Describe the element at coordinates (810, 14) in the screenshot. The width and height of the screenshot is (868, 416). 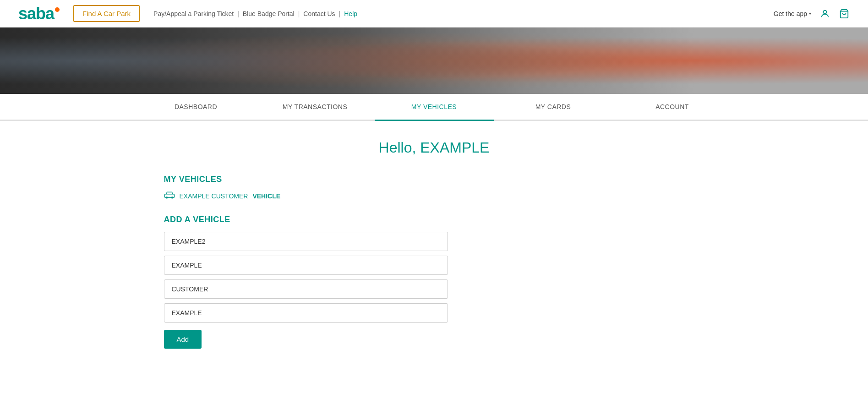
I see `chevron-down-icon: ▾` at that location.